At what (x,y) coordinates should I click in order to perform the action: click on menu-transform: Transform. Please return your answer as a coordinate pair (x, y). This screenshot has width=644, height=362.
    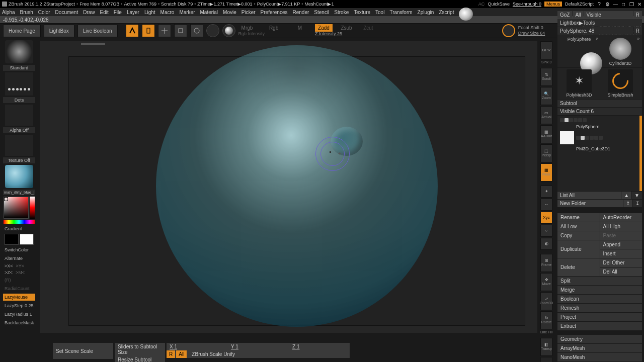
    Looking at the image, I should click on (400, 12).